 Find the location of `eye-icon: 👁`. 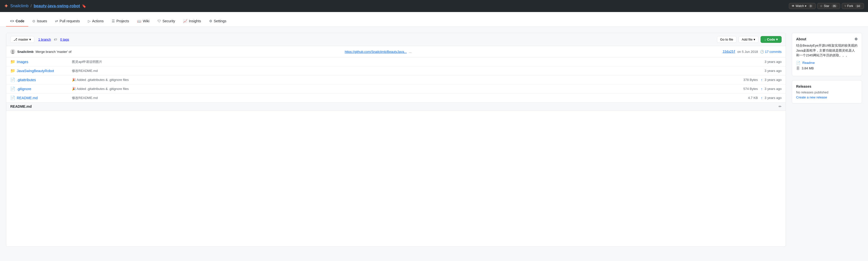

eye-icon: 👁 is located at coordinates (793, 6).